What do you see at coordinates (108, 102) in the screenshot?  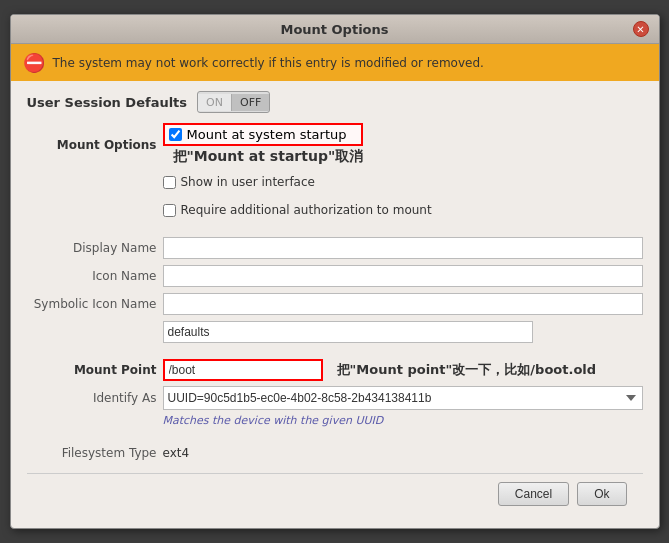 I see `user-session-label: User Session Defaults` at bounding box center [108, 102].